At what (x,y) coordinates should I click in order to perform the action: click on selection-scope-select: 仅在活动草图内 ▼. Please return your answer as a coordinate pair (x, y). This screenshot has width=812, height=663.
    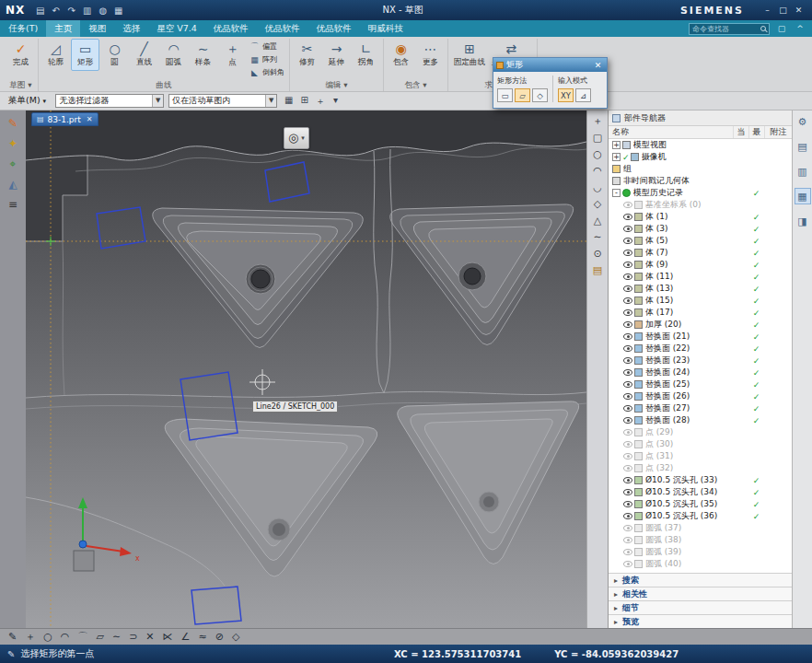
    Looking at the image, I should click on (223, 101).